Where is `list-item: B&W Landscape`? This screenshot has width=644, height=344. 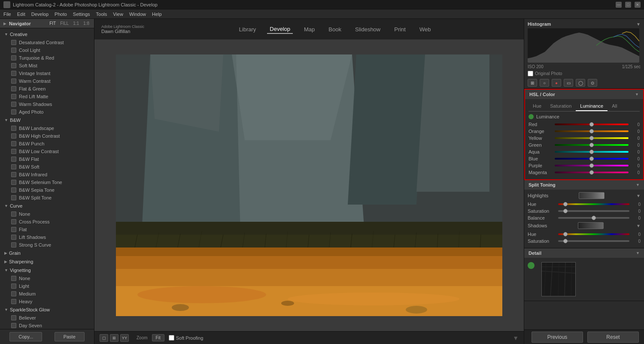 list-item: B&W Landscape is located at coordinates (47, 128).